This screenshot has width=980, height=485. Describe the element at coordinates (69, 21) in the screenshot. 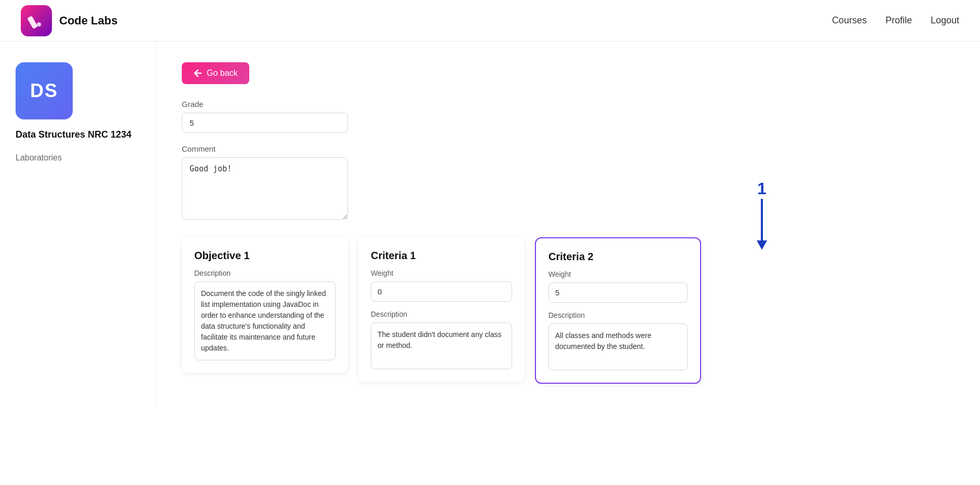

I see `brand: Code Labs` at that location.